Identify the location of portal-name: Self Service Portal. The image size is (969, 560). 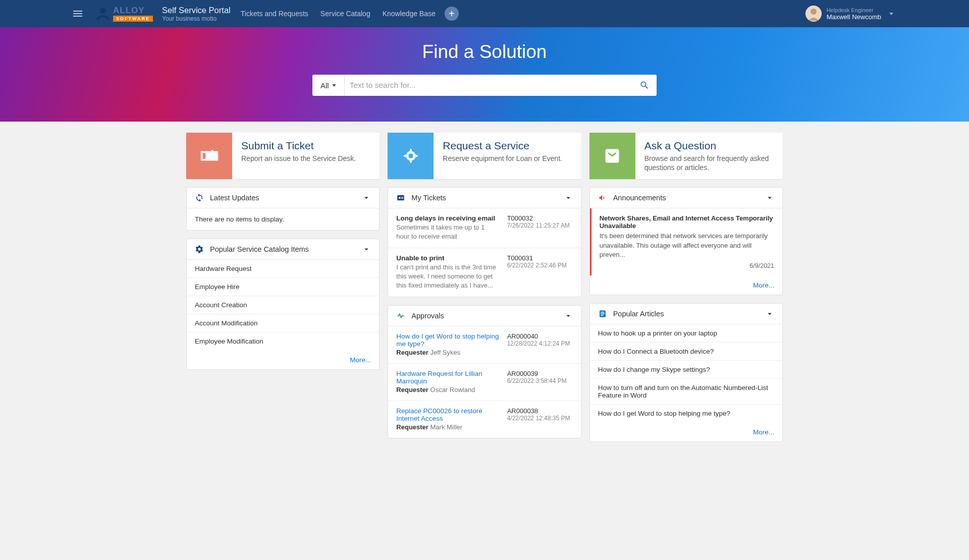
(196, 10).